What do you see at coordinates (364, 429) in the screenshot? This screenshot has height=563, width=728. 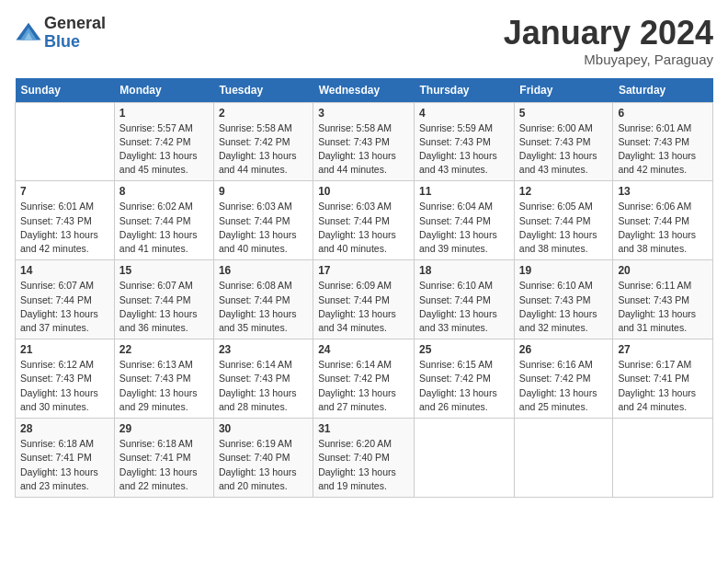 I see `day-number: 31` at bounding box center [364, 429].